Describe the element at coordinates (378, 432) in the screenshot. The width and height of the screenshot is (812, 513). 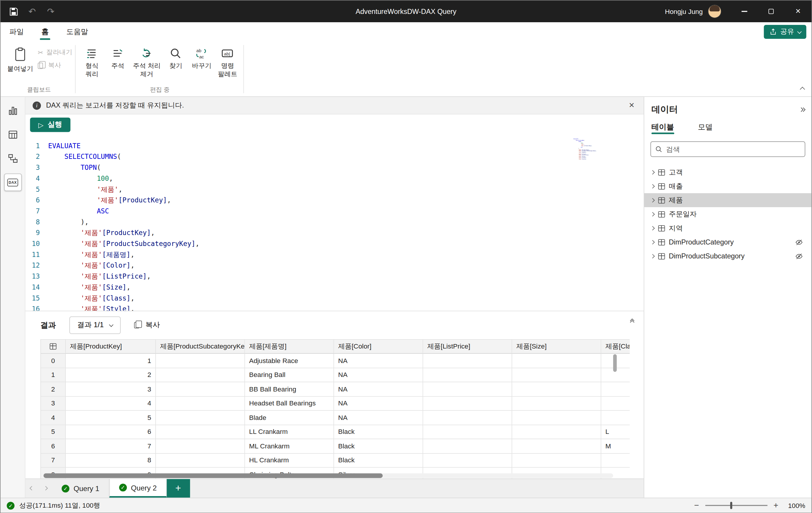
I see `table-cell: Black` at that location.